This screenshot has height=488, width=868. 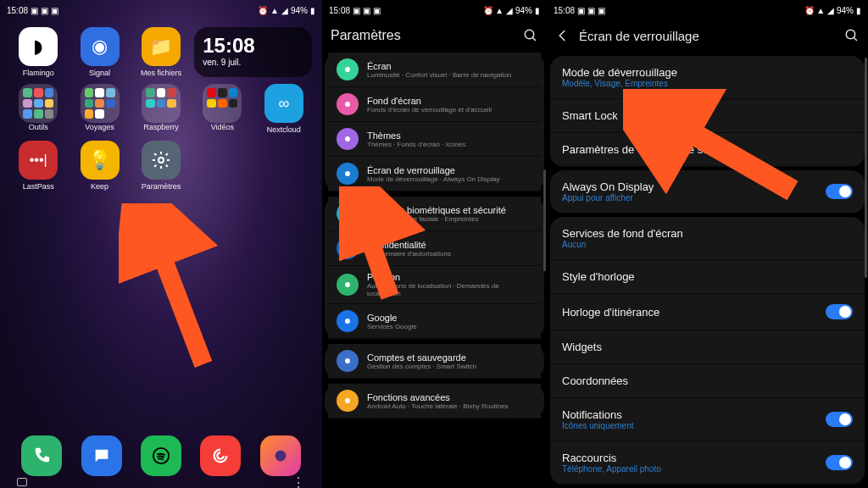 I want to click on settings-item: ConfidentialitéGestionnaire d'autorisati…, so click(x=434, y=249).